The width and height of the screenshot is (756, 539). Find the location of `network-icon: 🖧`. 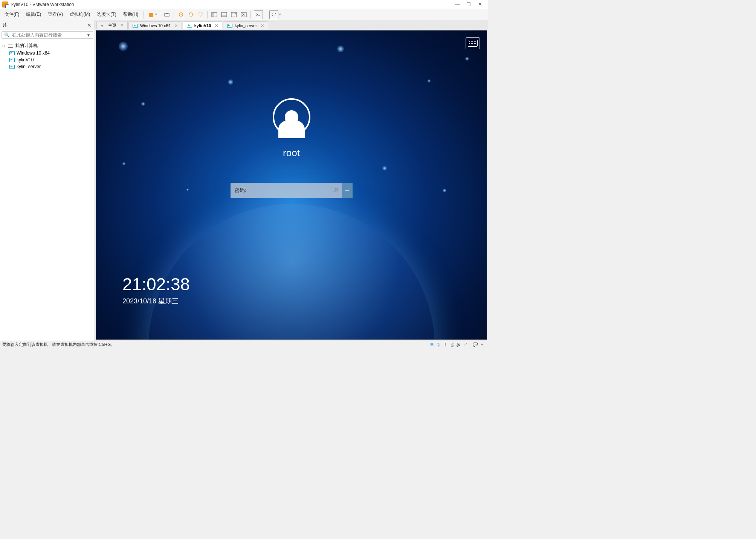

network-icon: 🖧 is located at coordinates (445, 345).